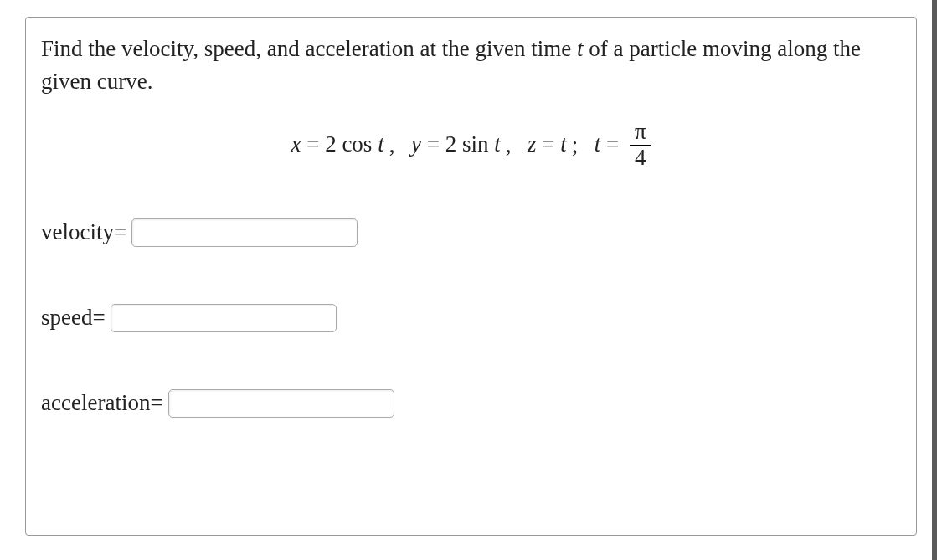 This screenshot has height=560, width=942. What do you see at coordinates (84, 233) in the screenshot?
I see `velocity-label: velocity=` at bounding box center [84, 233].